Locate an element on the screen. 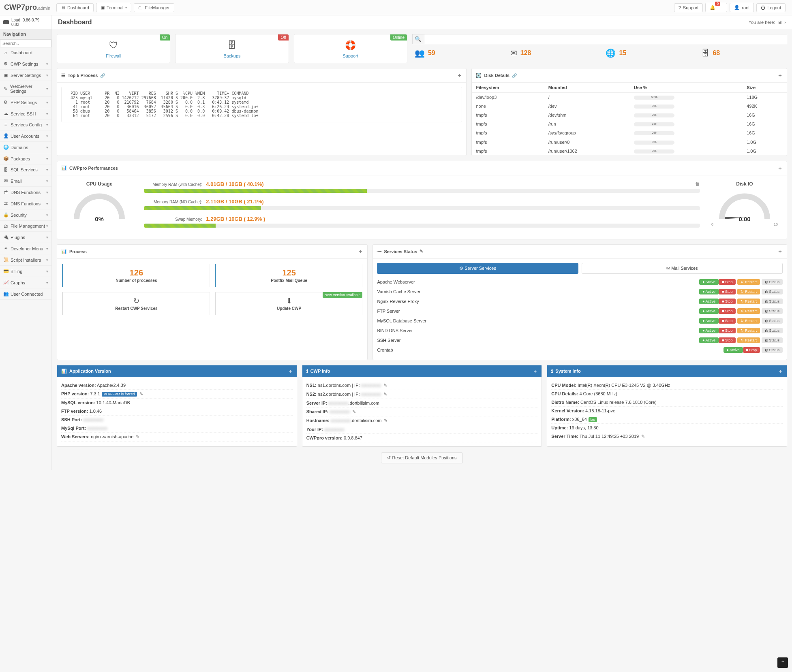 This screenshot has width=792, height=672. service-active-badge: ● Active is located at coordinates (733, 350).